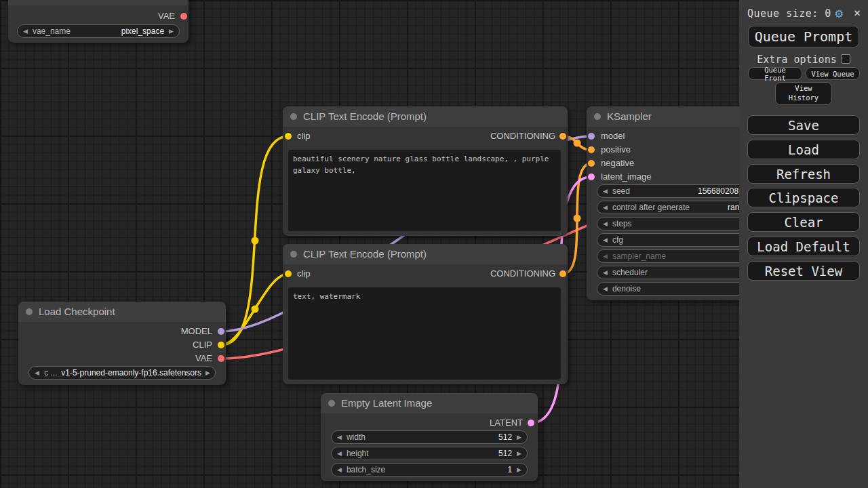 The image size is (868, 488). I want to click on widget-label: scheduler, so click(630, 272).